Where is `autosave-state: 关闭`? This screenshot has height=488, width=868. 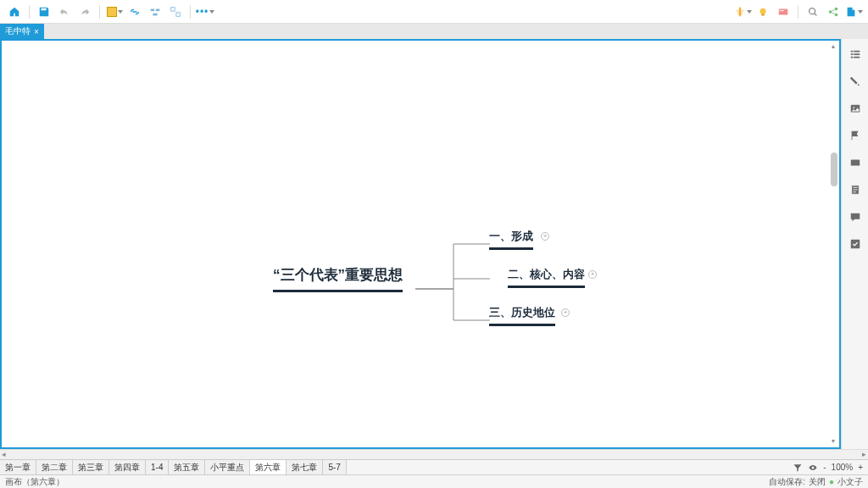
autosave-state: 关闭 is located at coordinates (817, 482).